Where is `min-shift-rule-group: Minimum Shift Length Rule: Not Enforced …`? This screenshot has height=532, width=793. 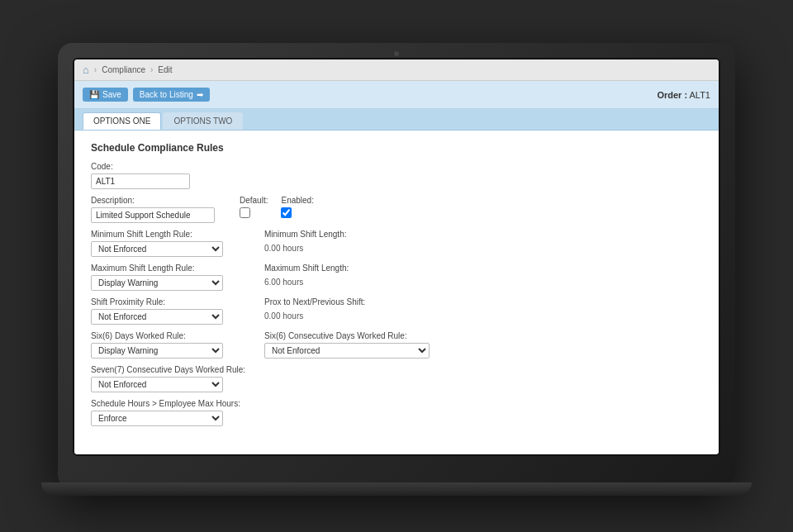
min-shift-rule-group: Minimum Shift Length Rule: Not Enforced … is located at coordinates (157, 243).